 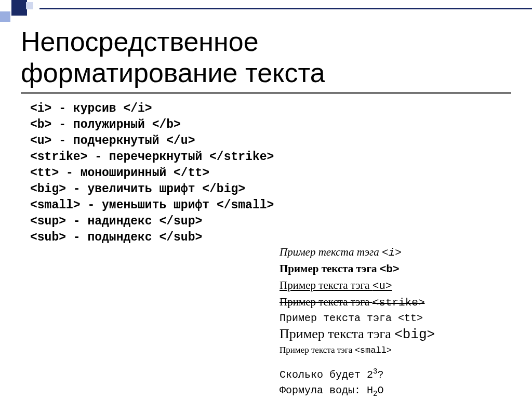 What do you see at coordinates (41, 125) in the screenshot?
I see `tag-open: <b>` at bounding box center [41, 125].